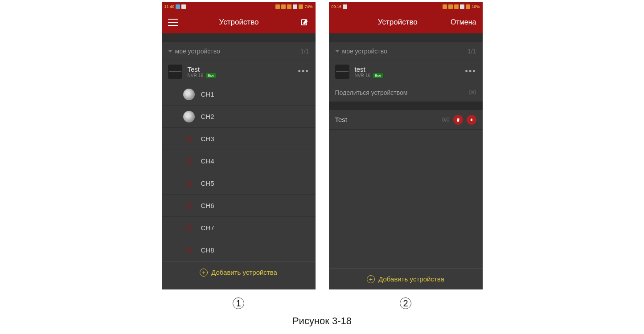 The image size is (644, 334). What do you see at coordinates (446, 120) in the screenshot?
I see `edit-device-count: 0/0` at bounding box center [446, 120].